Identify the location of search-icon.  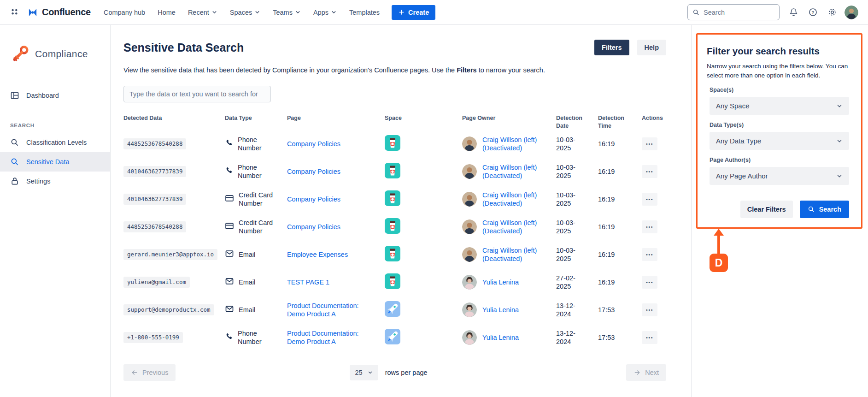
(15, 142).